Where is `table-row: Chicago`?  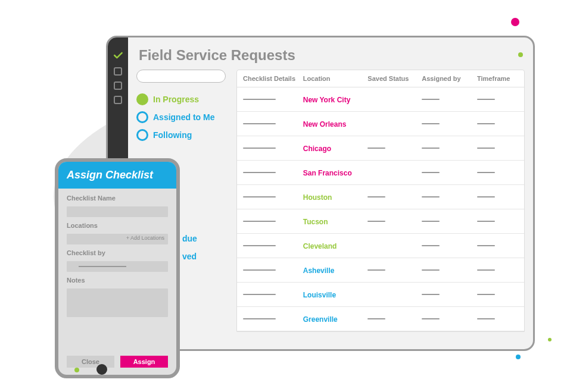 table-row: Chicago is located at coordinates (381, 149).